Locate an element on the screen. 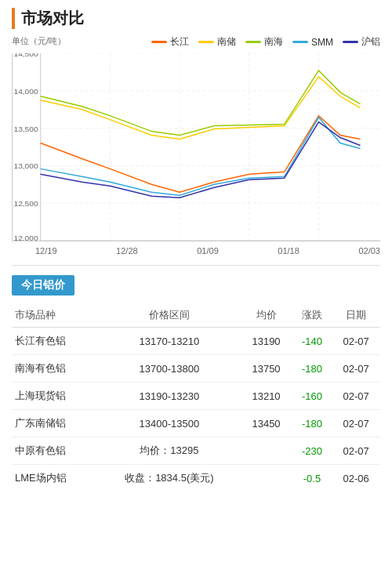 Image resolution: width=392 pixels, height=573 pixels. cell-change: -160 is located at coordinates (312, 397).